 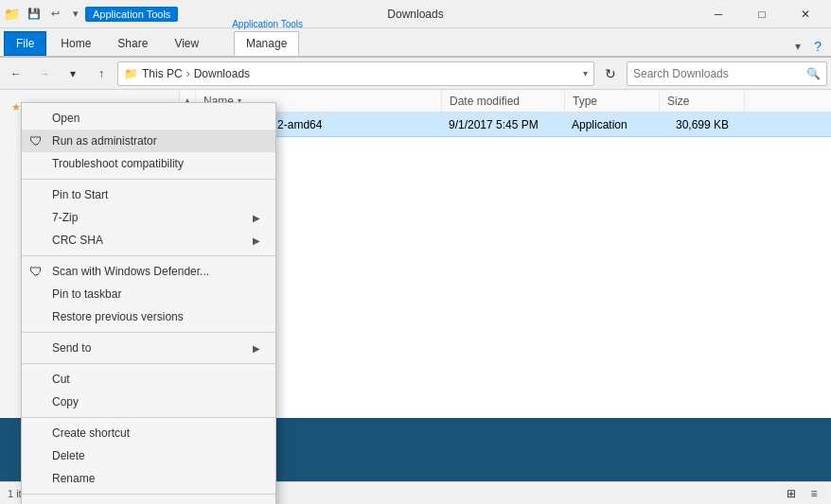 I want to click on search-box: 🔍, so click(x=727, y=74).